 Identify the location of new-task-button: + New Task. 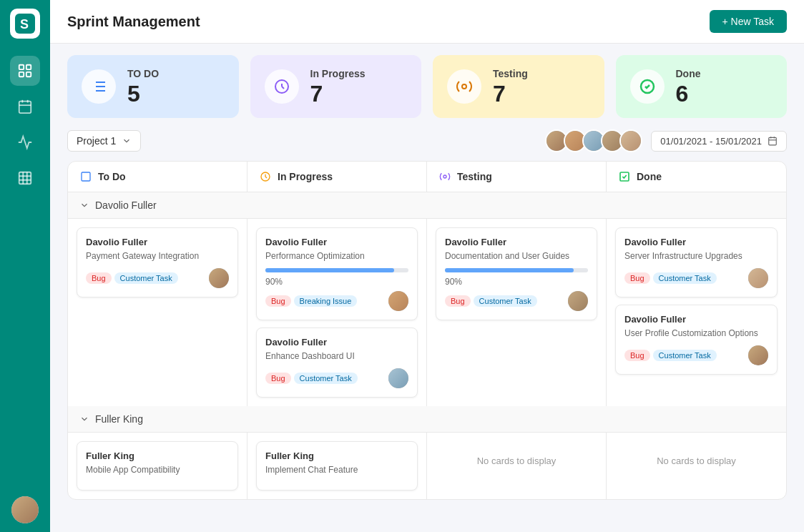
(748, 21).